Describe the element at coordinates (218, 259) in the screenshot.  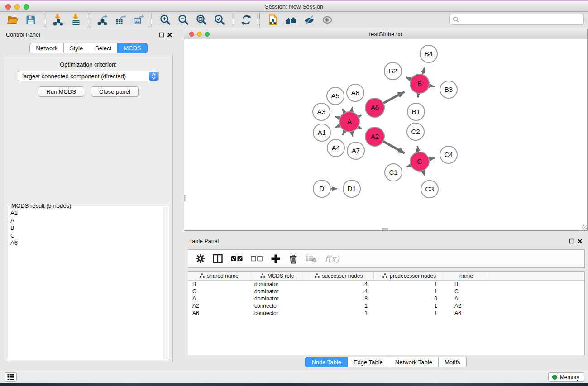
I see `show-column-panel-icon` at that location.